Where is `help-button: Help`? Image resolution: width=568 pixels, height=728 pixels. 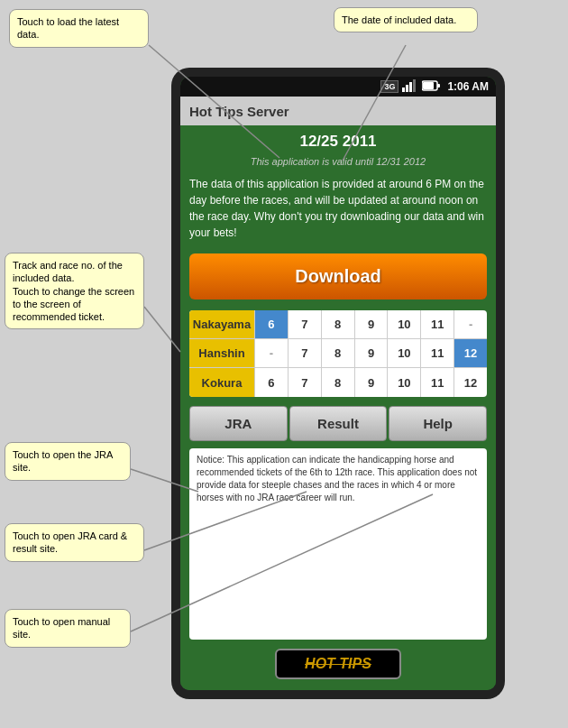 help-button: Help is located at coordinates (438, 424).